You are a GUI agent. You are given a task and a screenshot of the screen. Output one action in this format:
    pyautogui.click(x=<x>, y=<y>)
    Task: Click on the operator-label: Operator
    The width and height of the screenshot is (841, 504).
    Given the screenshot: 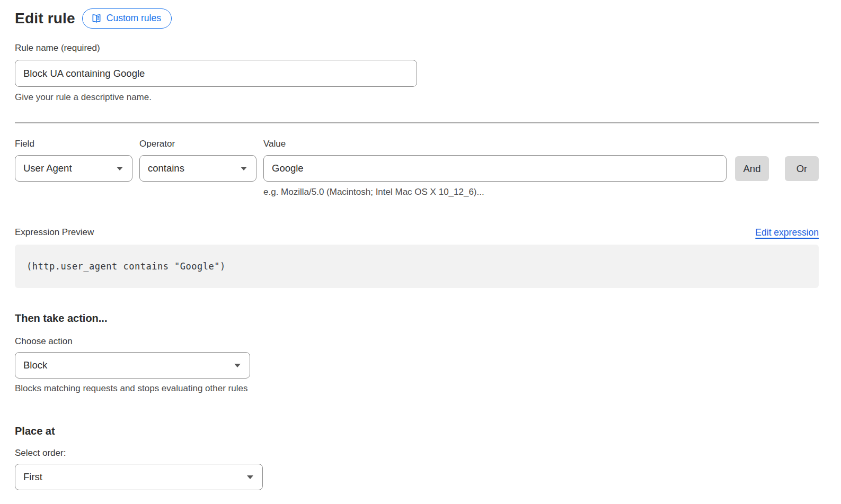 What is the action you would take?
    pyautogui.click(x=198, y=144)
    